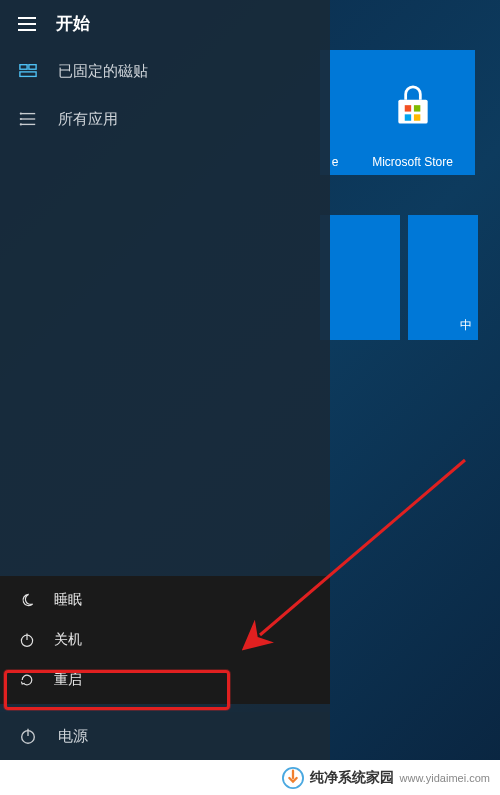  What do you see at coordinates (412, 112) in the screenshot?
I see `tile-microsoft-store: Microsoft Store` at bounding box center [412, 112].